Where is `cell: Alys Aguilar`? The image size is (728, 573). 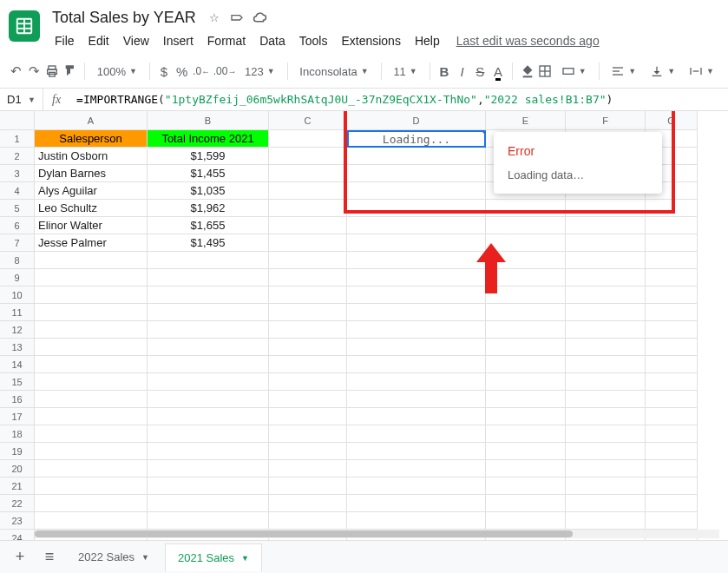
cell: Alys Aguilar is located at coordinates (91, 191).